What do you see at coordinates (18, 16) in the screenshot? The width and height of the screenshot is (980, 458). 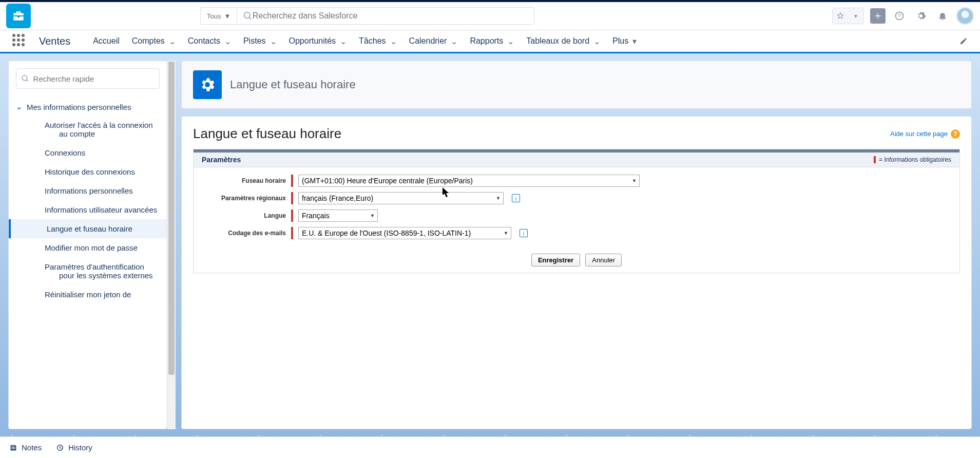 I see `briefcase-icon` at bounding box center [18, 16].